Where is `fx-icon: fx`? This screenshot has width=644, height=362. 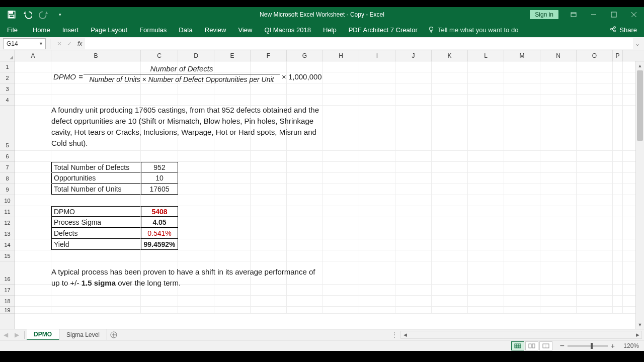
fx-icon: fx is located at coordinates (79, 44).